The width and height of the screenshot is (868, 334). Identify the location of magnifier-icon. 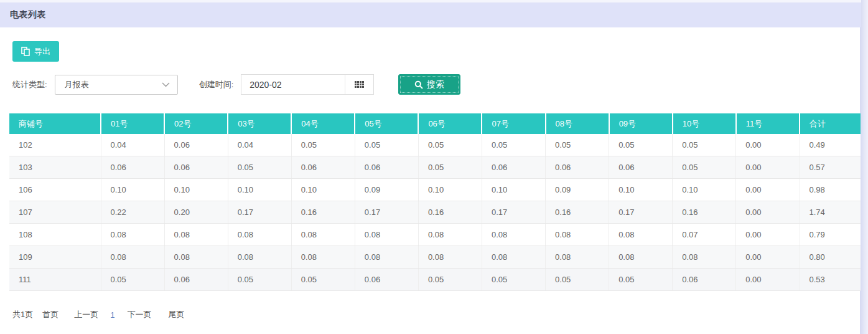
(419, 85).